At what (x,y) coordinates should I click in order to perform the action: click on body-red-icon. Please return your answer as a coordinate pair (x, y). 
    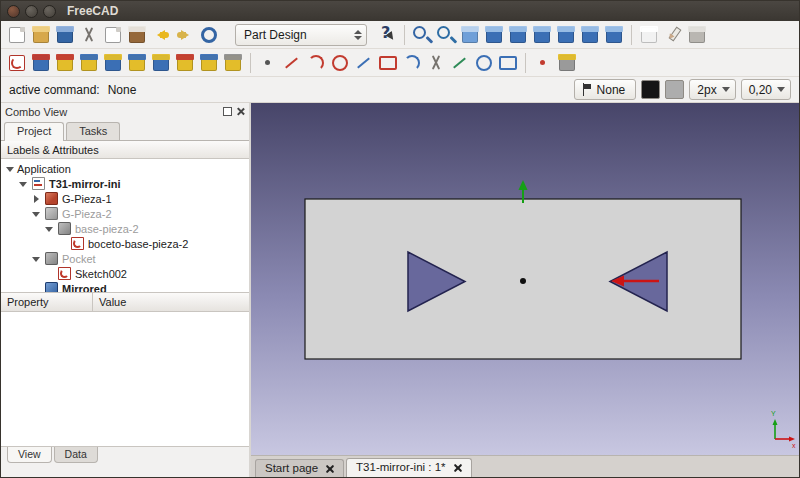
    Looking at the image, I should click on (52, 198).